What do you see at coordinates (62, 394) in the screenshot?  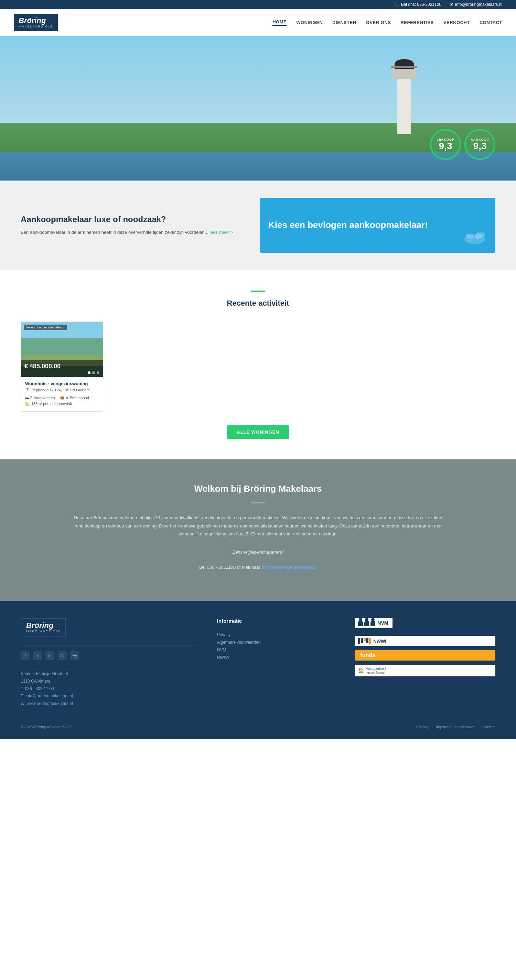 I see `property-info: Woonhuis - eengezinswoning 📍 Peppengouw …` at bounding box center [62, 394].